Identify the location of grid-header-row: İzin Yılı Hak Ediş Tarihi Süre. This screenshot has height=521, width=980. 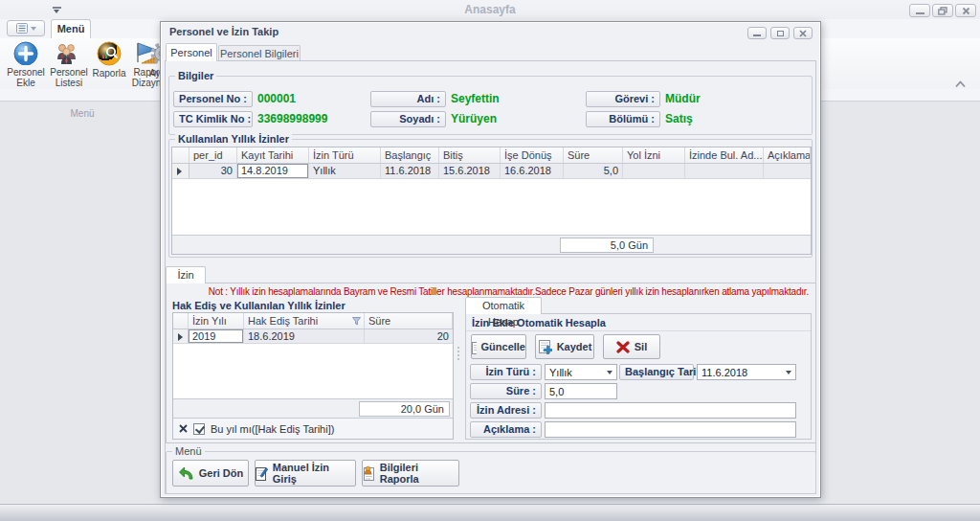
(313, 322).